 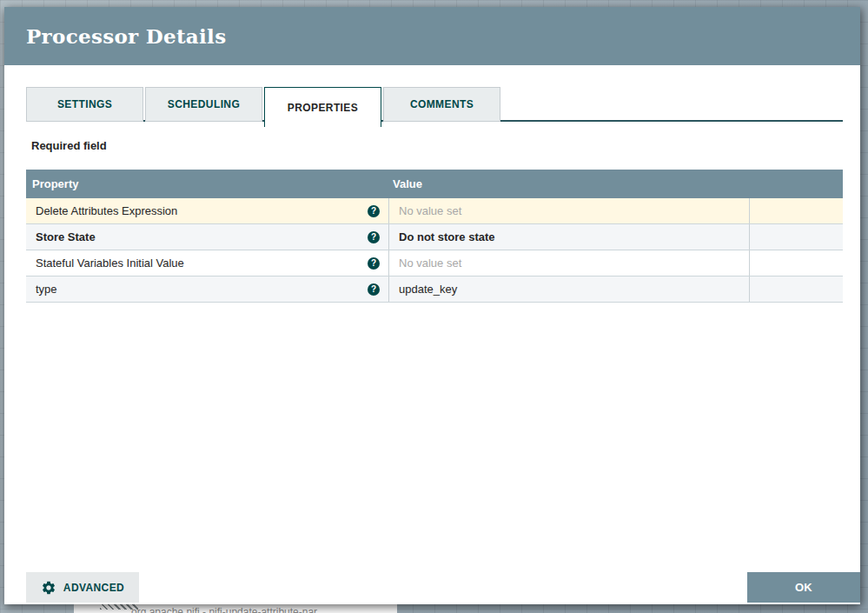 I want to click on table-header-row: Property Value, so click(x=434, y=184).